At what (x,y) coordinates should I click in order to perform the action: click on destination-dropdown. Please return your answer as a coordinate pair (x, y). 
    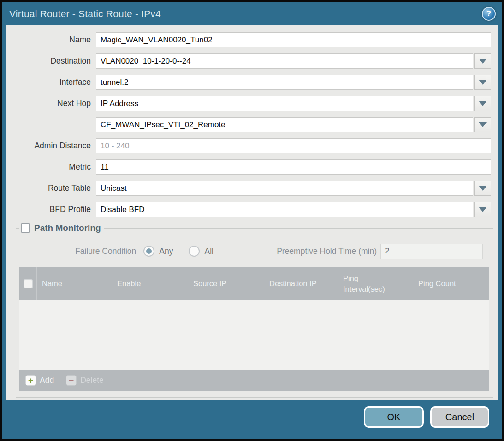
    Looking at the image, I should click on (293, 61).